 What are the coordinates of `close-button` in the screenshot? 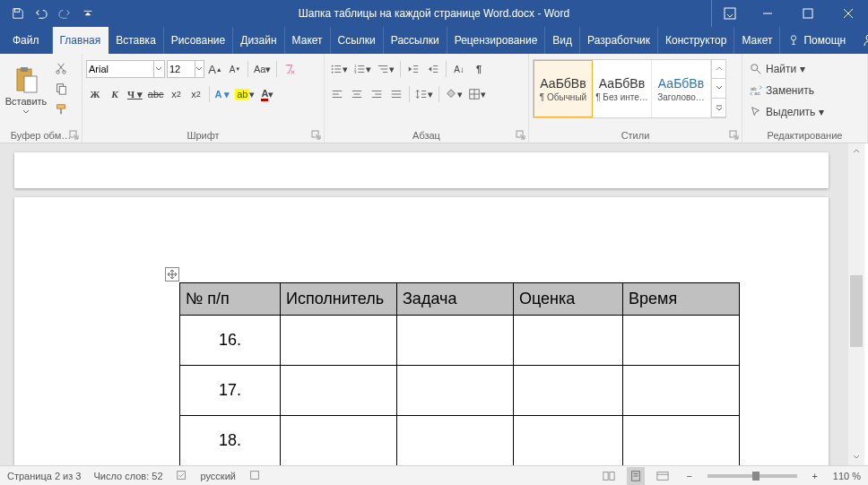 It's located at (848, 13).